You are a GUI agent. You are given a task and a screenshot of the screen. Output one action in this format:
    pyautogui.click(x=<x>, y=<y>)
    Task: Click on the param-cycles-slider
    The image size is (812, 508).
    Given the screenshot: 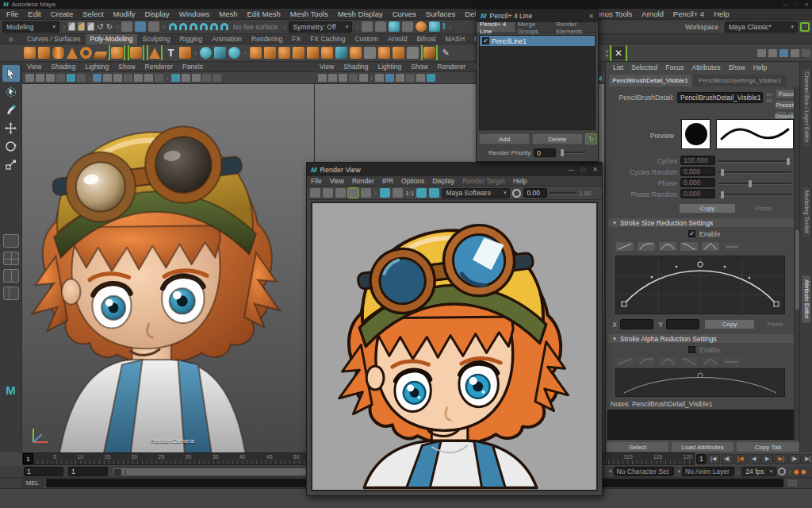 What is the action you would take?
    pyautogui.click(x=755, y=162)
    